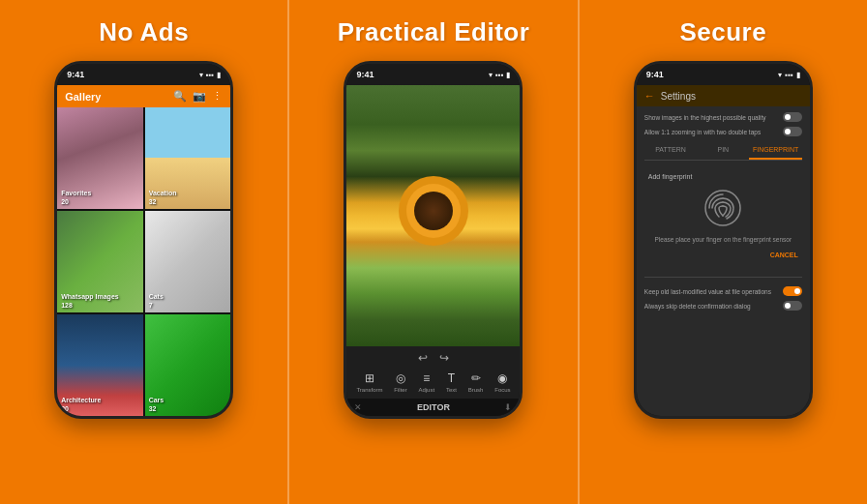  I want to click on gallery-label-architecture: Architecture 20, so click(81, 404).